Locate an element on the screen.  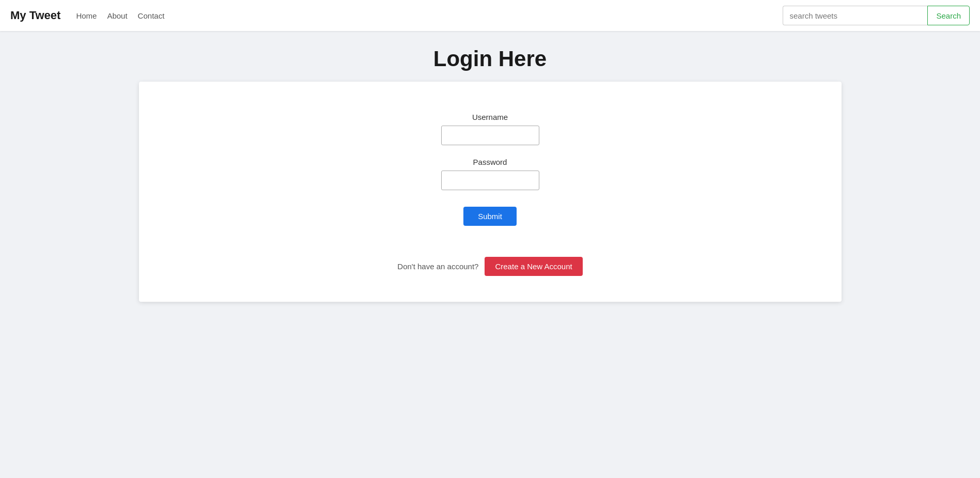
search-form: Search is located at coordinates (876, 16).